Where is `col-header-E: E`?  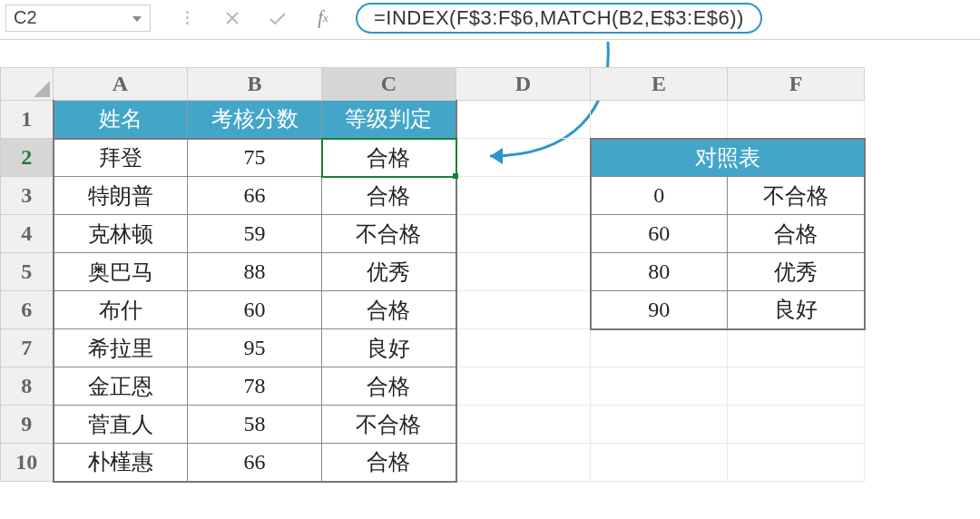 col-header-E: E is located at coordinates (659, 84).